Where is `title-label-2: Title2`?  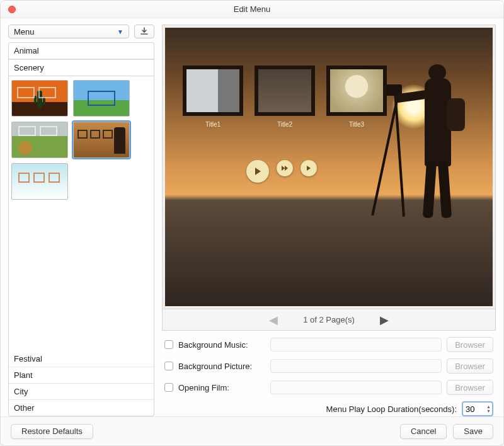
title-label-2: Title2 is located at coordinates (285, 125).